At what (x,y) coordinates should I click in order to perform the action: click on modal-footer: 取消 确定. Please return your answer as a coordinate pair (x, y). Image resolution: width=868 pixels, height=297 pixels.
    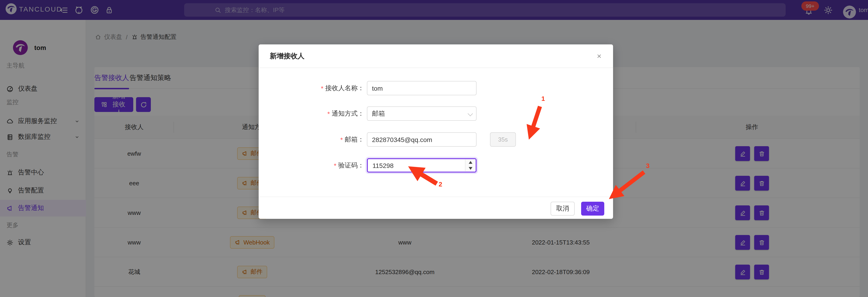
    Looking at the image, I should click on (436, 208).